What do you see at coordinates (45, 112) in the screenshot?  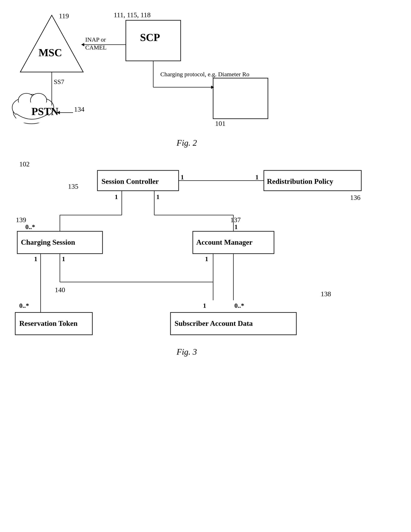 I see `pstn-label: PSTN` at bounding box center [45, 112].